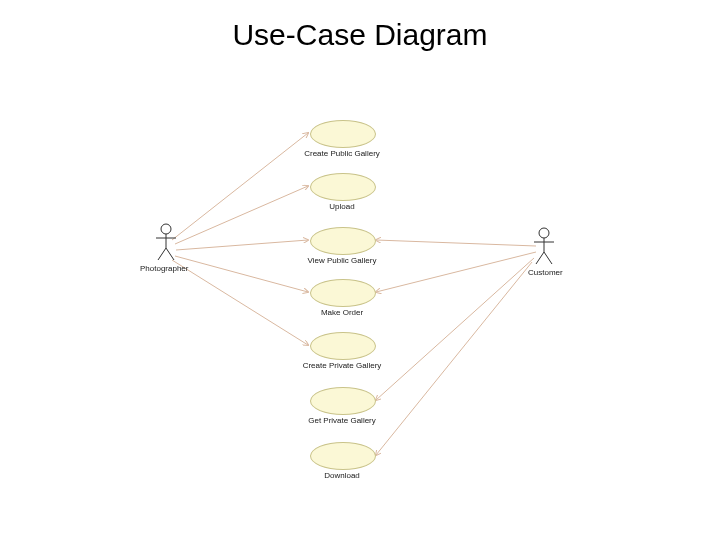 The height and width of the screenshot is (540, 720). I want to click on actor-photographer-label: Photographer, so click(164, 268).